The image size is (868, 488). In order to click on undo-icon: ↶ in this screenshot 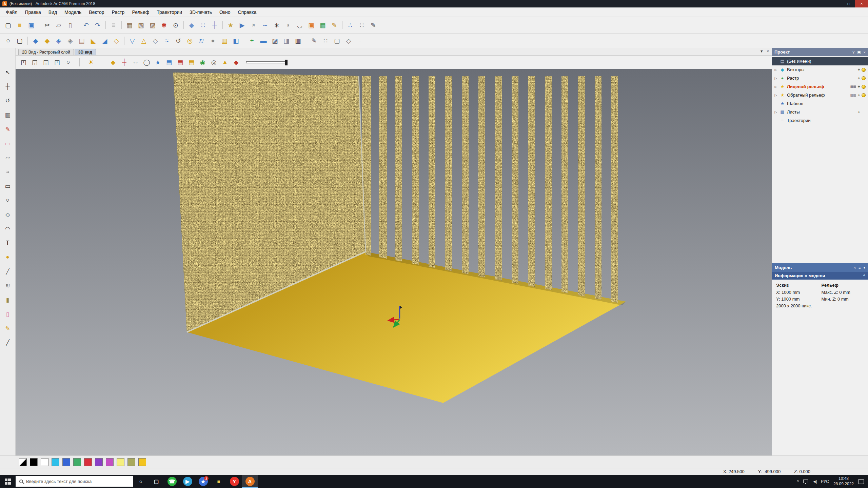, I will do `click(86, 25)`.